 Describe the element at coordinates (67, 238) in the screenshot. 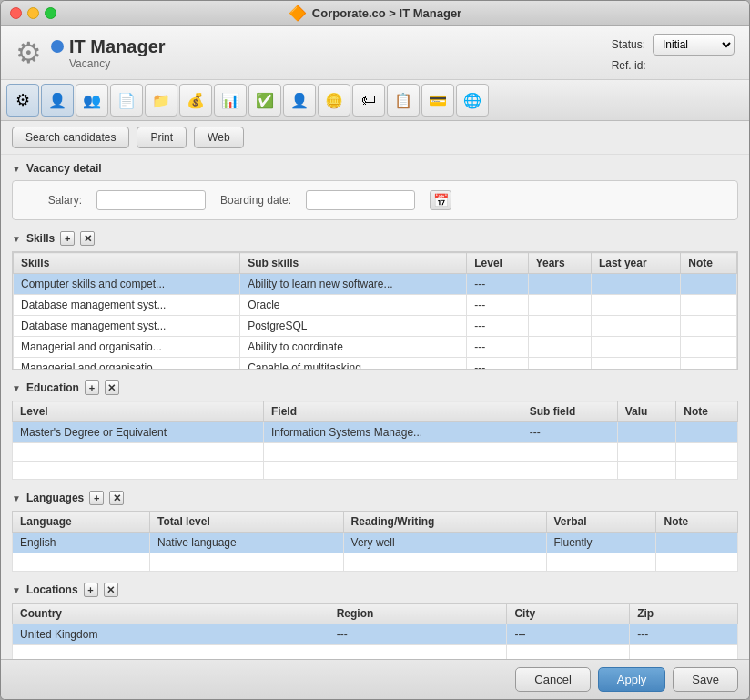

I see `skills-add-button: +` at that location.